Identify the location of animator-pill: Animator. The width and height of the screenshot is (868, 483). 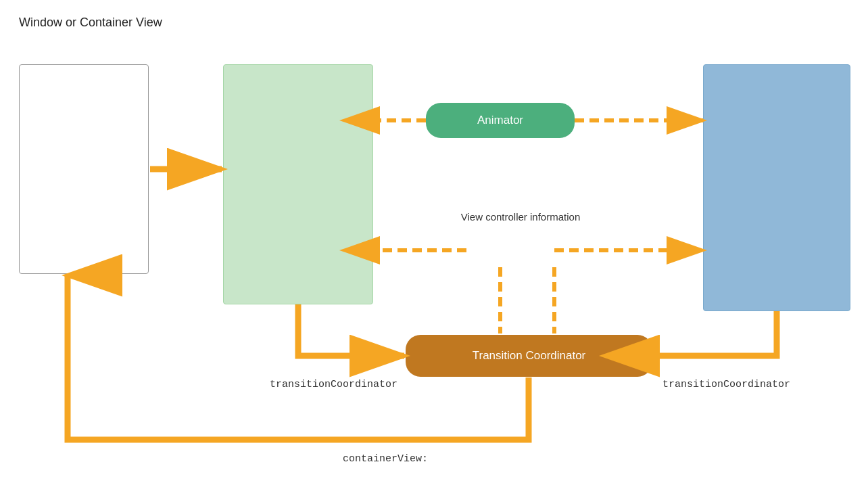
(500, 120).